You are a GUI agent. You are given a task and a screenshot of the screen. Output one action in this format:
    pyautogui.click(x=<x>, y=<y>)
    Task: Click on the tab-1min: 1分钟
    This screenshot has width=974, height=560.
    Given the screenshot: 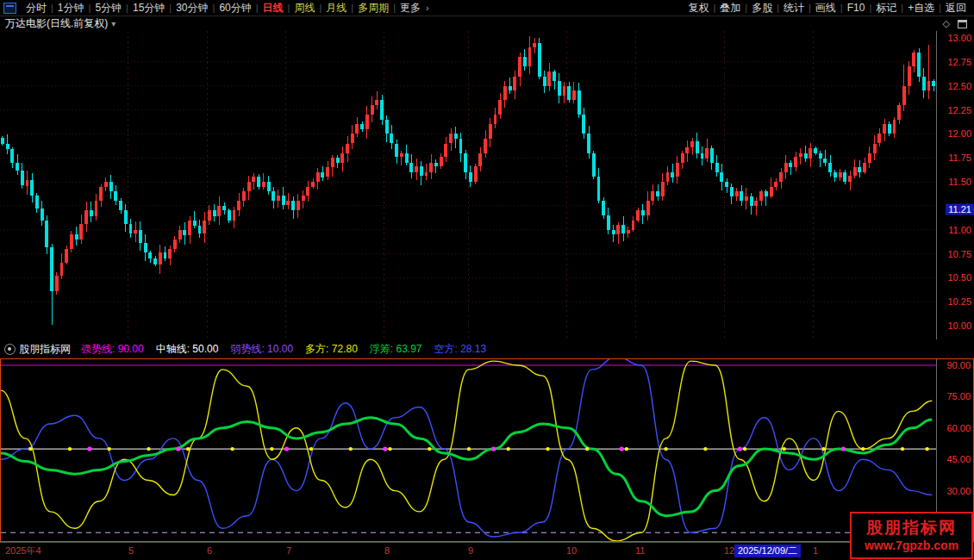 What is the action you would take?
    pyautogui.click(x=71, y=9)
    